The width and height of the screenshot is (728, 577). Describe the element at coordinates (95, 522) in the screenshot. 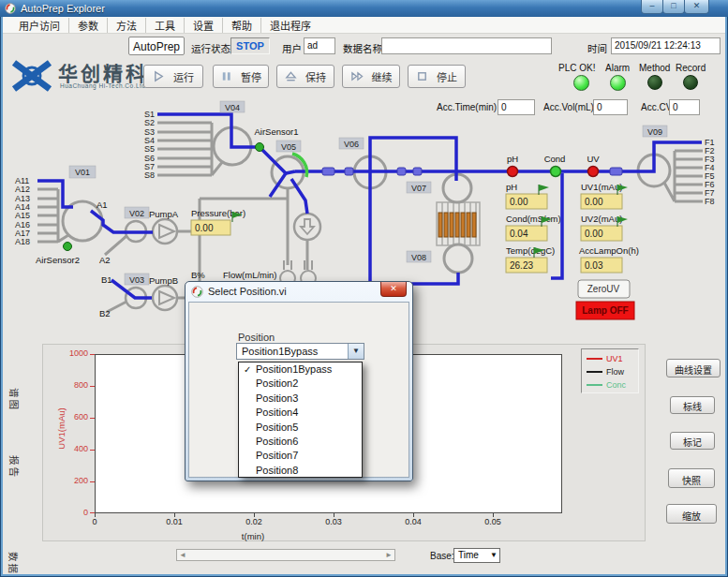

I see `x-tick: 0` at that location.